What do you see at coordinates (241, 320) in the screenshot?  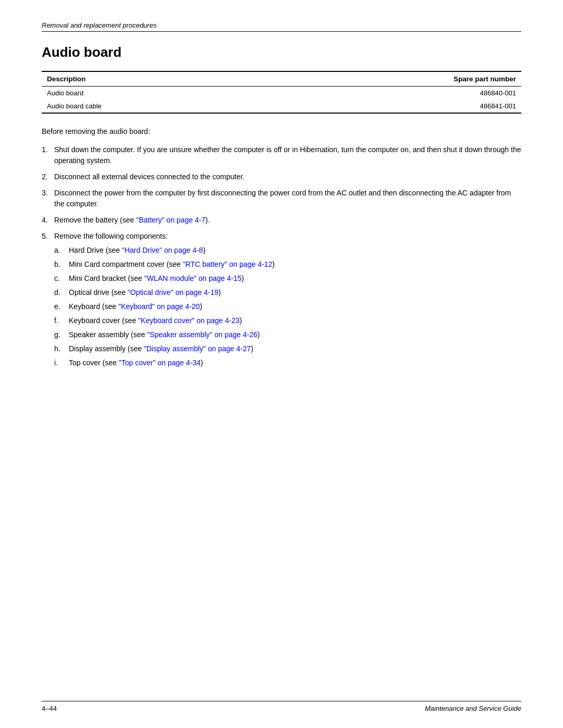 I see `sub-f-after: )` at bounding box center [241, 320].